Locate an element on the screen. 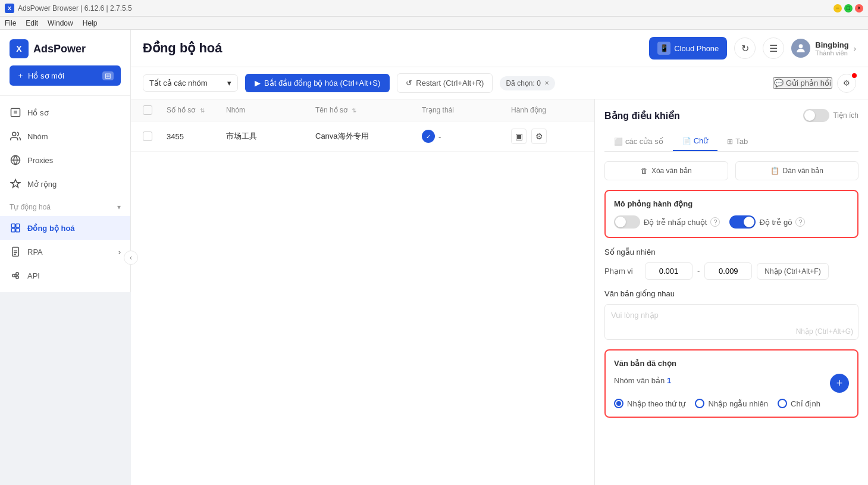  sidebar-item-api-label: API is located at coordinates (33, 276).